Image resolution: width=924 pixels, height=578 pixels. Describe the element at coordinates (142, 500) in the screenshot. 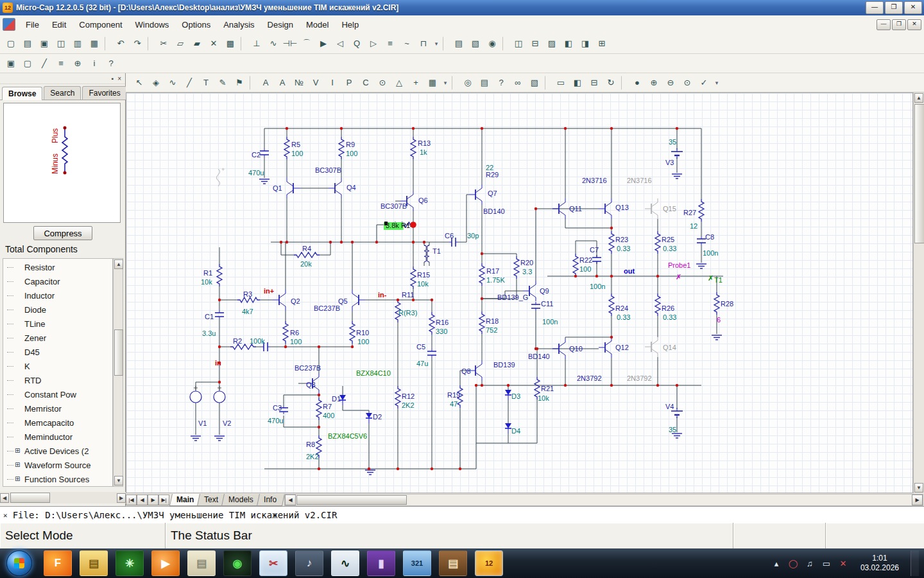

I see `prev-page-button: ◀` at that location.